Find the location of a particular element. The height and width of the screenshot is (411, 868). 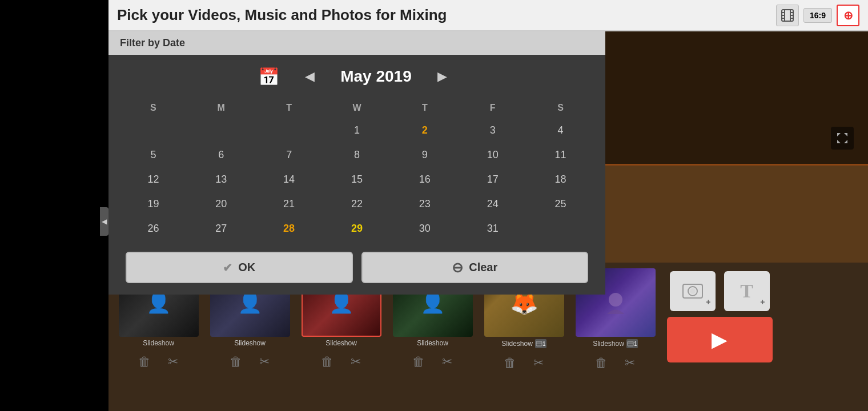

calendar-month-title: May 2019 is located at coordinates (376, 76).